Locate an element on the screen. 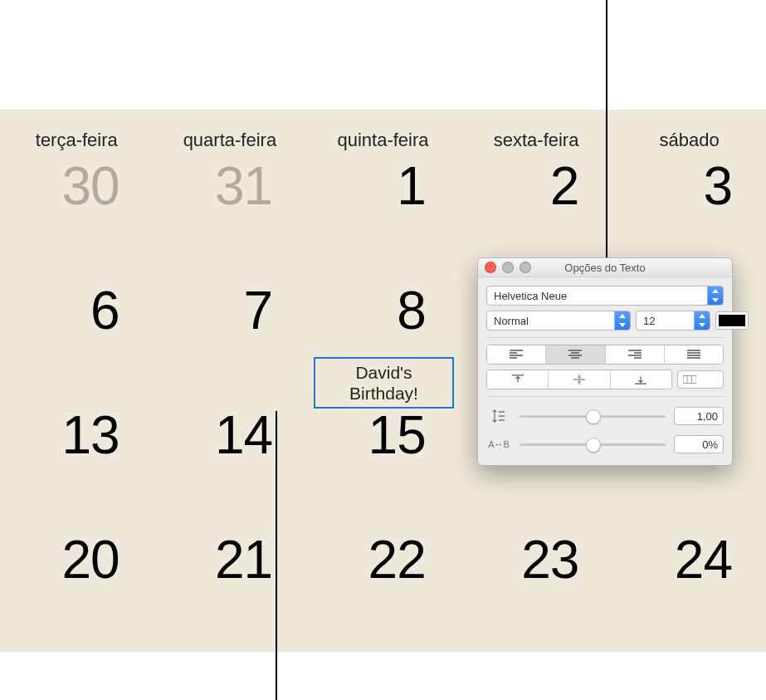 The image size is (766, 700). day-number: 1 is located at coordinates (412, 186).